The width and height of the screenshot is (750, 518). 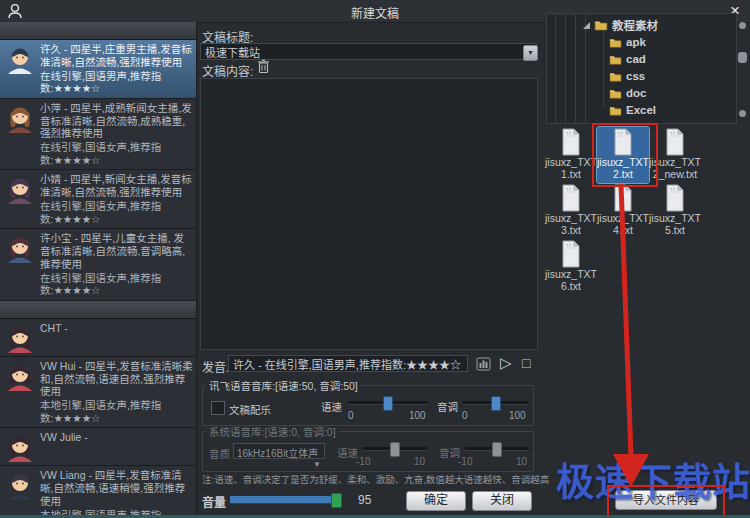 I want to click on voice-description: VW Julie -, so click(x=116, y=438).